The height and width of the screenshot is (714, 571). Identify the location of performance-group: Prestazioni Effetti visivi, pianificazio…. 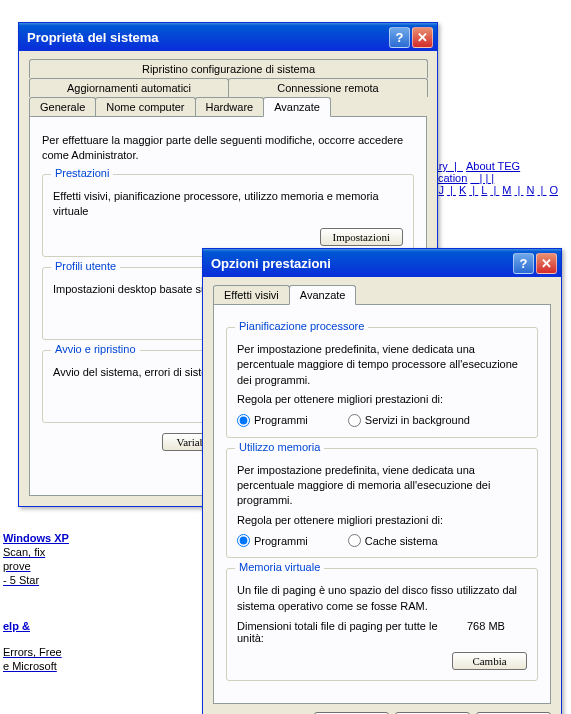
(228, 216).